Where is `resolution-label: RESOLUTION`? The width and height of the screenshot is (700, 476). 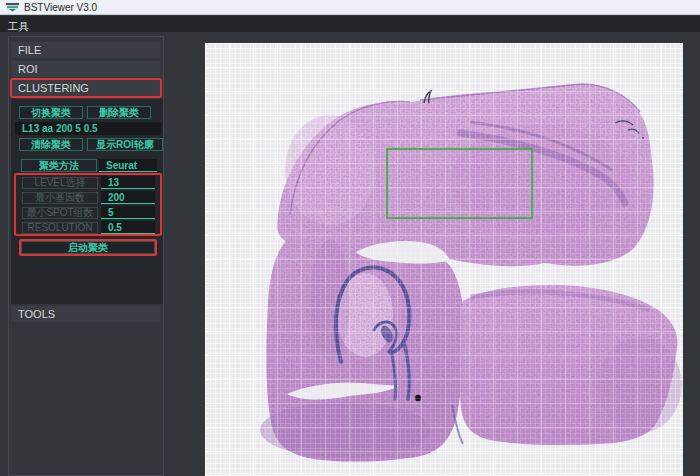
resolution-label: RESOLUTION is located at coordinates (60, 228).